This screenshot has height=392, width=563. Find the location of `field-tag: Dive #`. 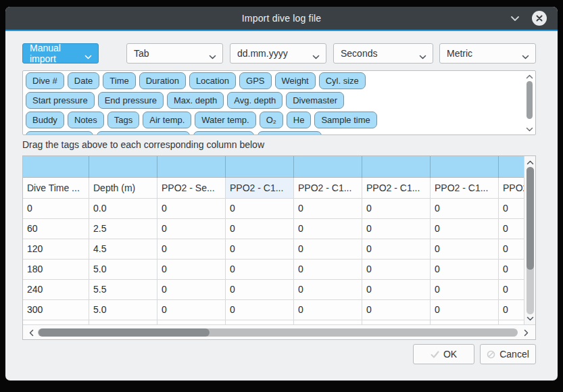

field-tag: Dive # is located at coordinates (45, 81).